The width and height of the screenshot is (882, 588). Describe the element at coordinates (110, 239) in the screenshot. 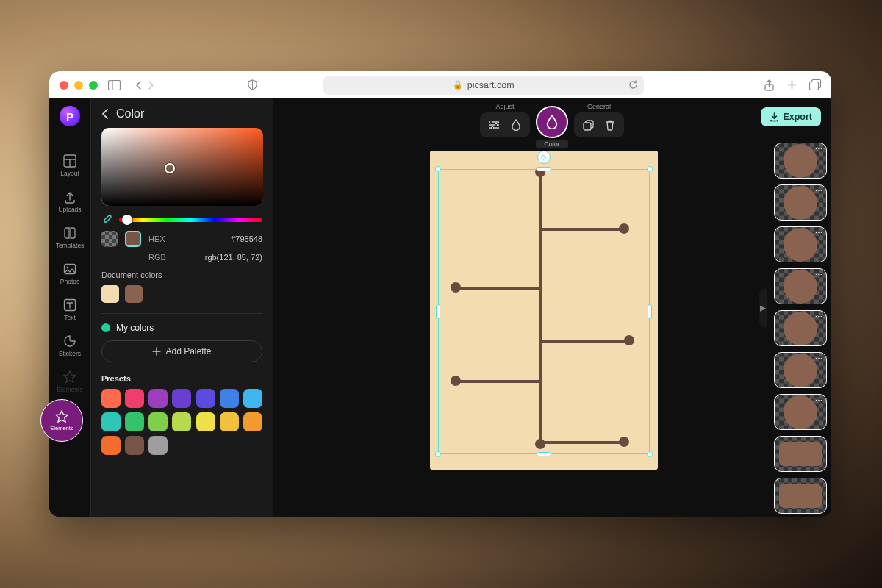

I see `transparency-swatch` at that location.